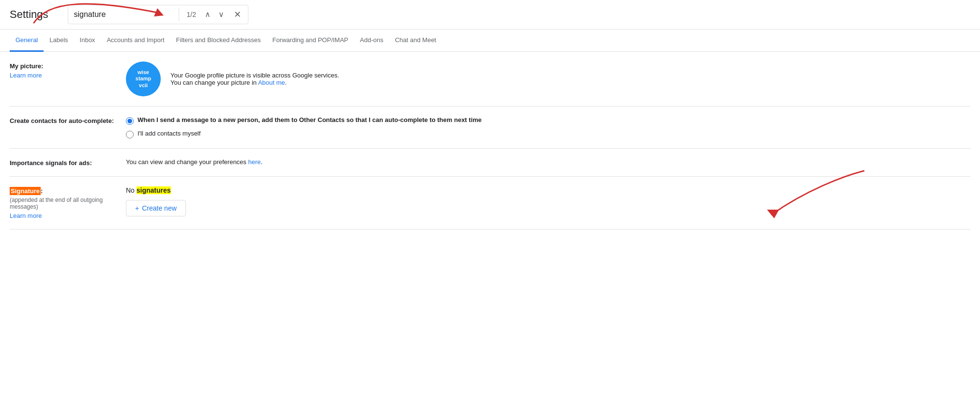 This screenshot has height=397, width=980. Describe the element at coordinates (122, 15) in the screenshot. I see `search-input` at that location.